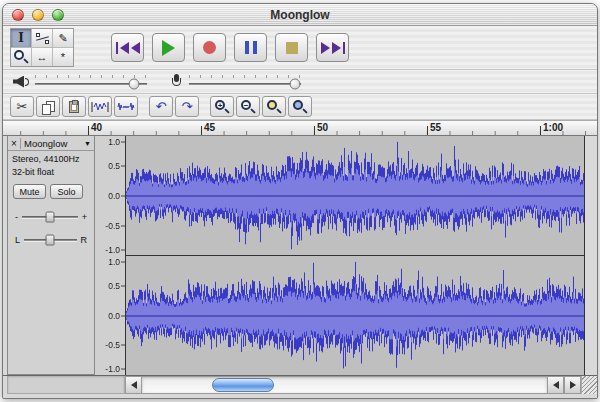 This screenshot has width=600, height=402. Describe the element at coordinates (66, 192) in the screenshot. I see `solo-button: Solo` at that location.